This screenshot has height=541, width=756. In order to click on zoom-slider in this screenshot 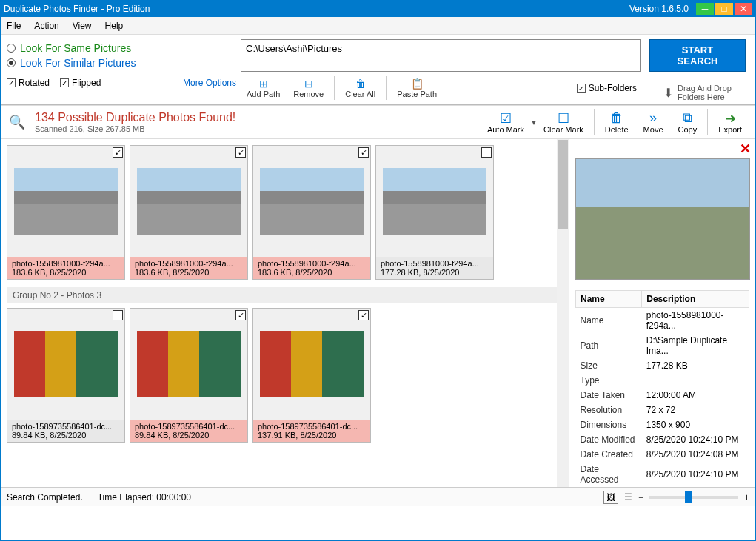, I will do `click(694, 497)`.